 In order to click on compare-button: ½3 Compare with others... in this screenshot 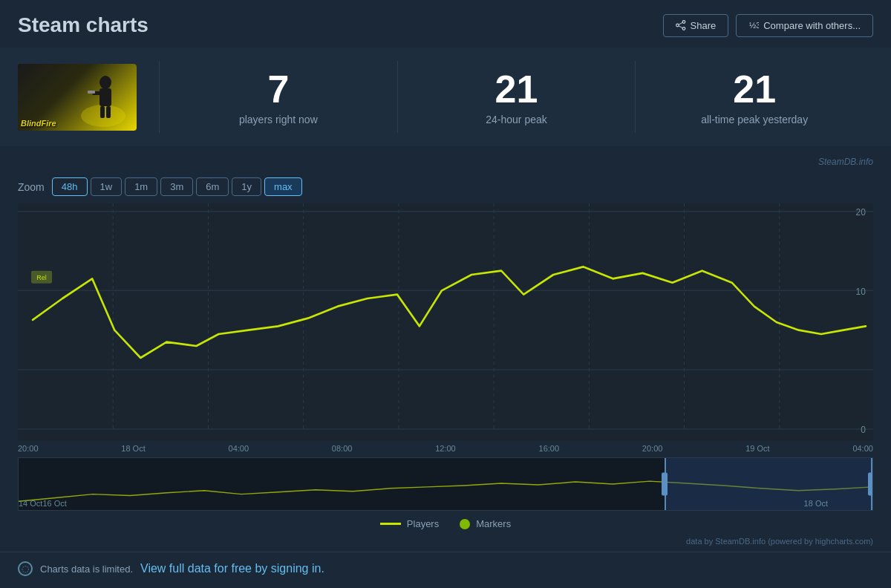, I will do `click(805, 25)`.